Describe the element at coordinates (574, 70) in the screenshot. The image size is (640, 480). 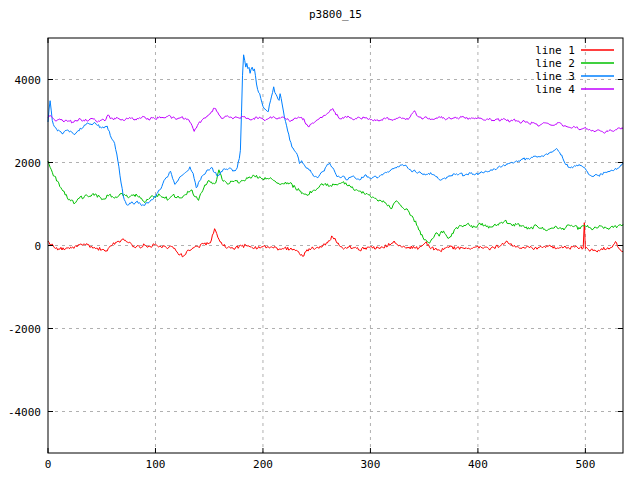
I see `legend: line 1line 2line 3line 4` at that location.